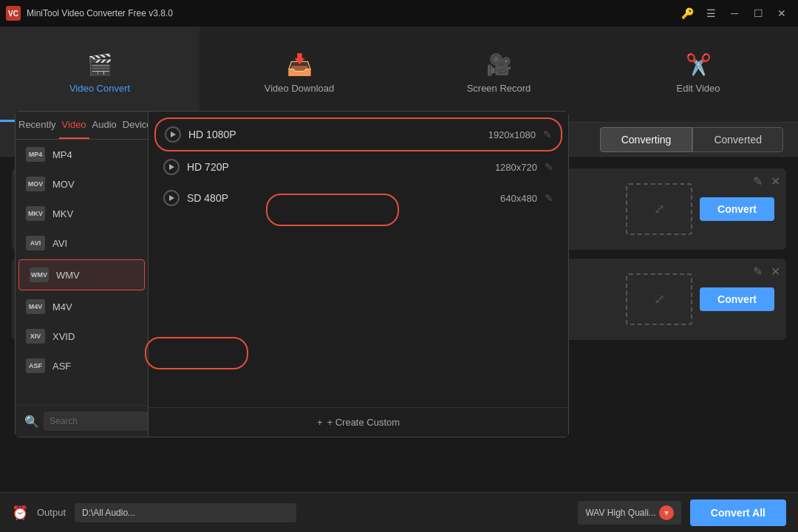  I want to click on format-item-mov: MOV MOV, so click(81, 184).